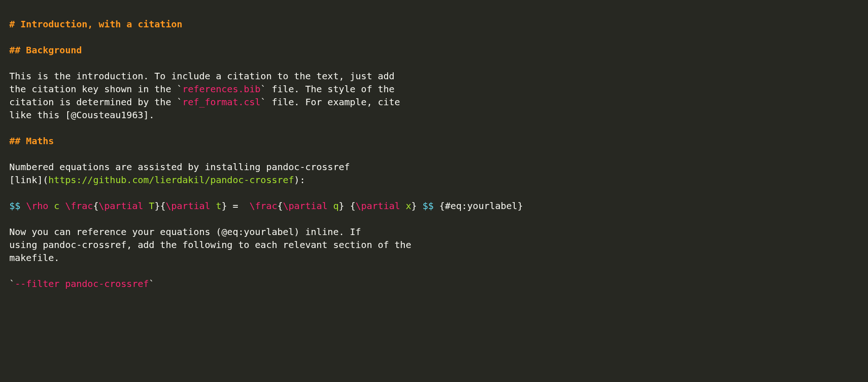 The image size is (868, 382). Describe the element at coordinates (236, 206) in the screenshot. I see `math-text: } =` at that location.